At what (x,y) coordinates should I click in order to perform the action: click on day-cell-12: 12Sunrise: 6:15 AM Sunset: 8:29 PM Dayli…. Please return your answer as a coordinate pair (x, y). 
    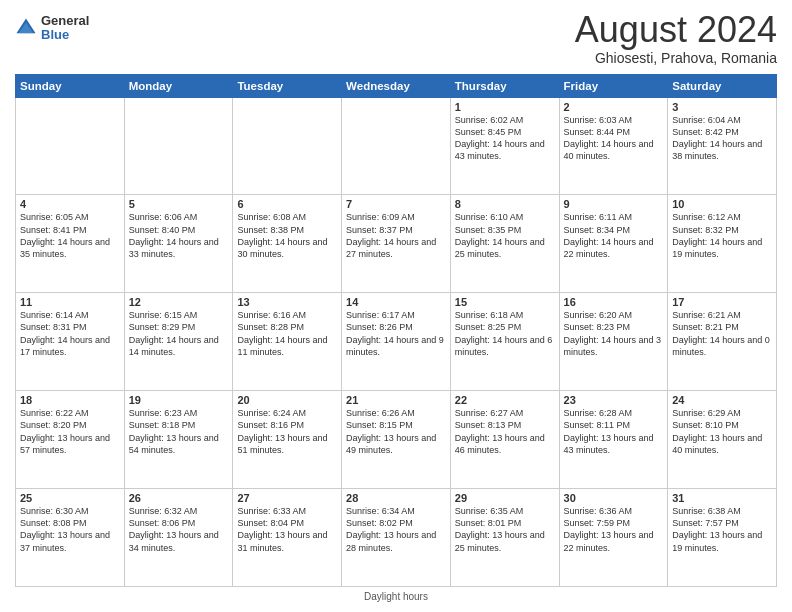
    Looking at the image, I should click on (178, 342).